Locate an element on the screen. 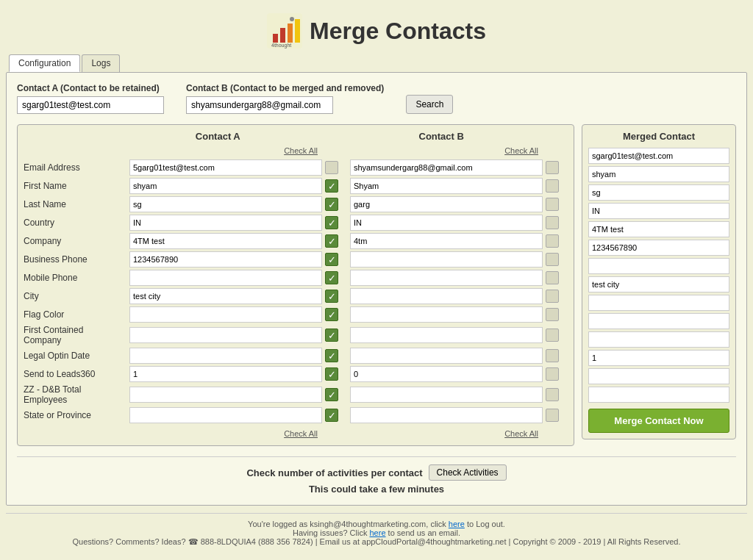 The height and width of the screenshot is (560, 753). field-label-6: Mobile Phone is located at coordinates (75, 278).